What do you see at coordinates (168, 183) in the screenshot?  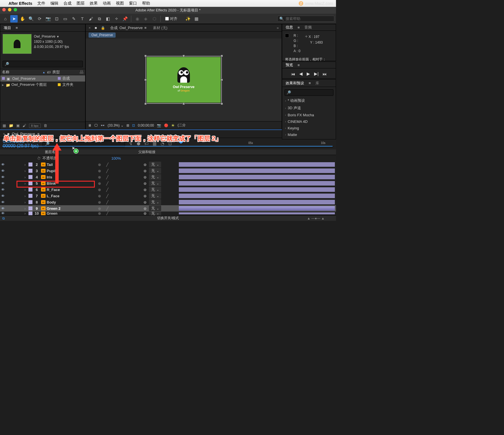 I see `layer-row: 👁›5AiBlink⊕╱⊚无 ⌄` at bounding box center [168, 183].